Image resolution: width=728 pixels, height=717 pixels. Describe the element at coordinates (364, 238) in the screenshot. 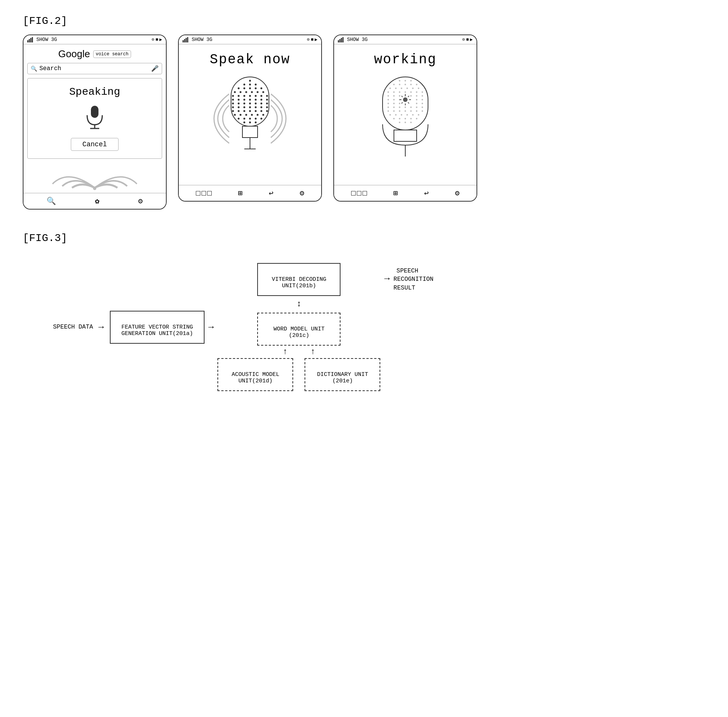

I see `fig3-label: [FIG.3]` at that location.